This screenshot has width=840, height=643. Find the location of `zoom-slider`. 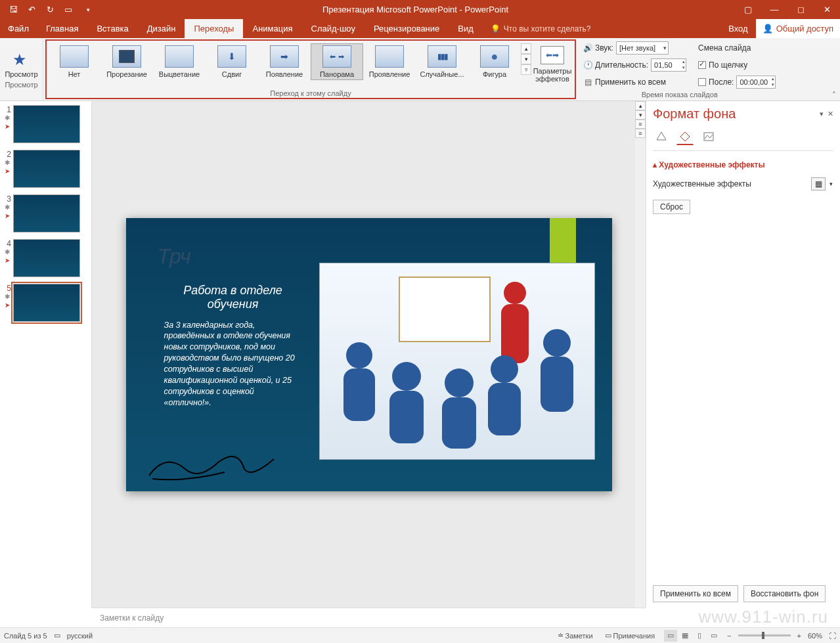

zoom-slider is located at coordinates (764, 636).